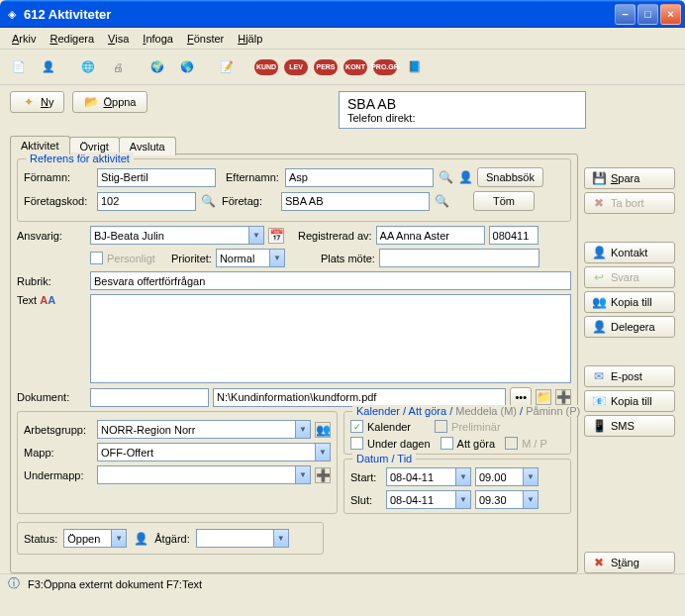 The image size is (685, 616). I want to click on kopia-till-button: 👥Kopia till, so click(630, 302).